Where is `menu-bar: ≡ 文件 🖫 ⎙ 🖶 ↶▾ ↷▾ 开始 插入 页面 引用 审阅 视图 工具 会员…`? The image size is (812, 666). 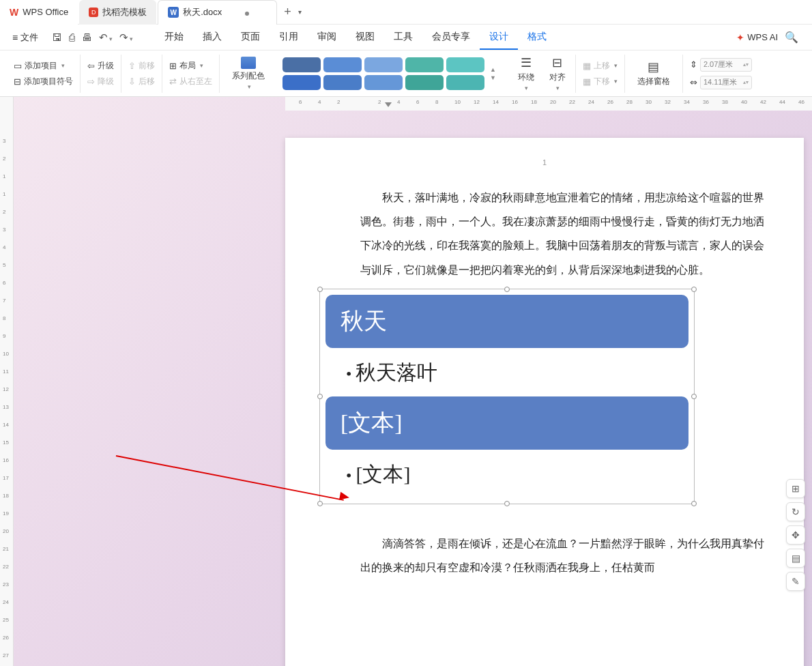 menu-bar: ≡ 文件 🖫 ⎙ 🖶 ↶▾ ↷▾ 开始 插入 页面 引用 审阅 视图 工具 会员… is located at coordinates (406, 38).